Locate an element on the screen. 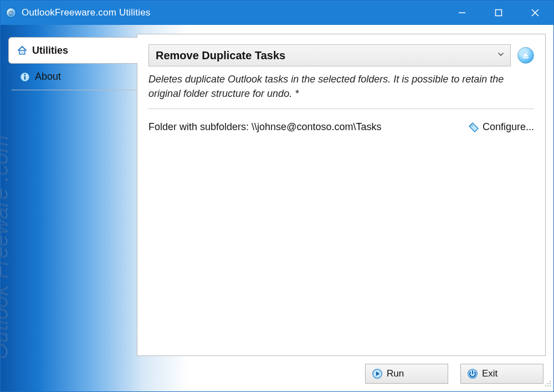 The width and height of the screenshot is (554, 392). brand-watermark: Outlook Freeware .com is located at coordinates (6, 247).